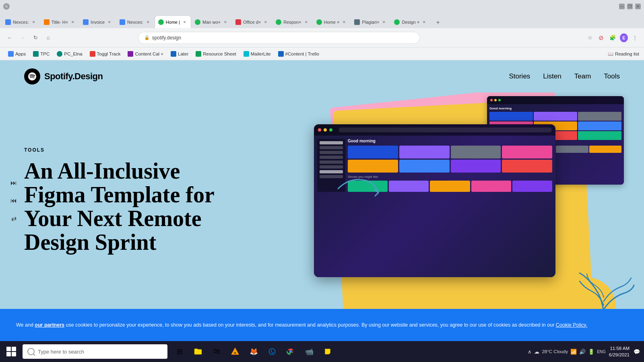 This screenshot has width=644, height=362. What do you see at coordinates (604, 285) in the screenshot?
I see `blue-plant-decoration` at bounding box center [604, 285].